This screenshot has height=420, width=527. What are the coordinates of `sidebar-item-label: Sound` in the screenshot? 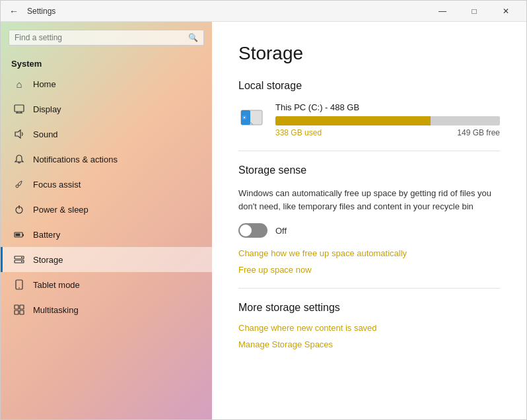 It's located at (46, 135).